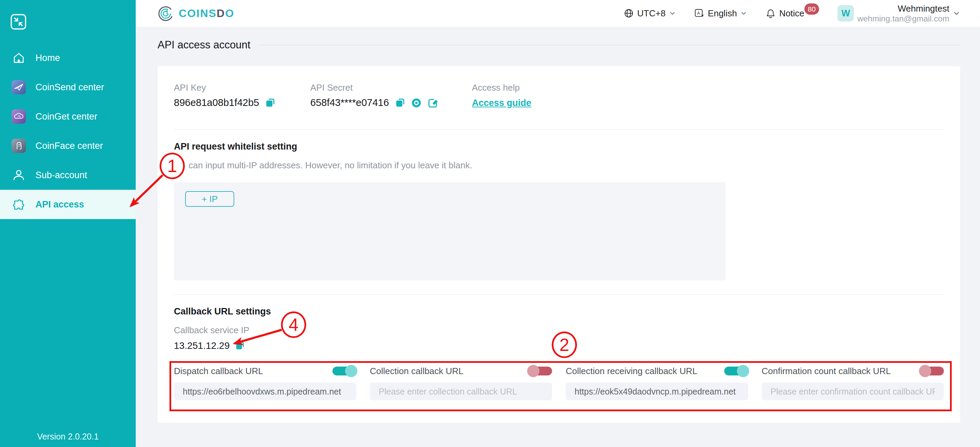  Describe the element at coordinates (68, 437) in the screenshot. I see `app-version: Version 2.0.20.1` at that location.